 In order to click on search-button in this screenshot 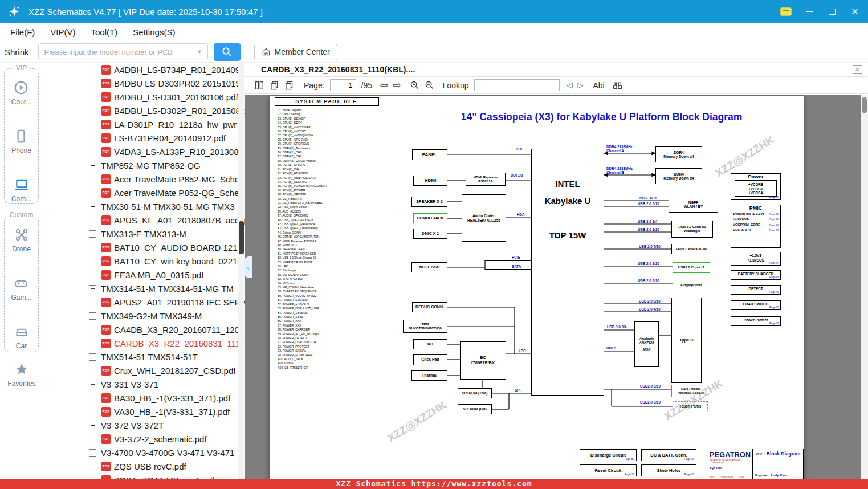, I will do `click(227, 52)`.